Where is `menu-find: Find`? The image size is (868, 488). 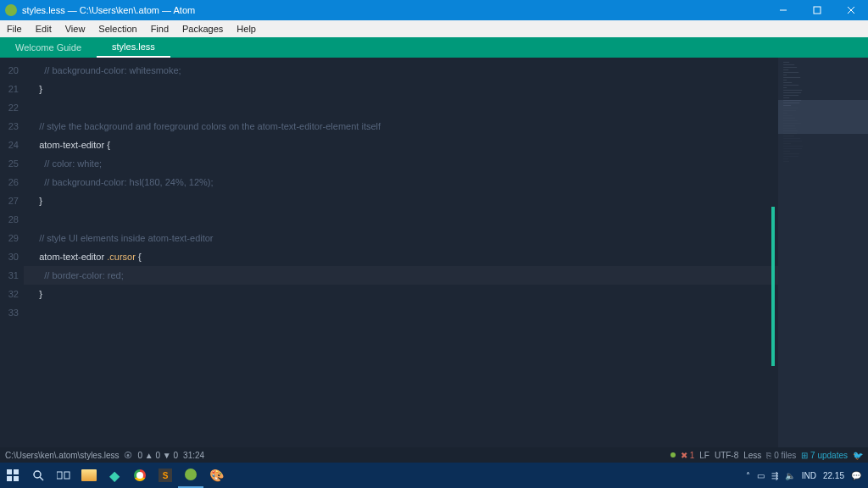
menu-find: Find is located at coordinates (159, 29).